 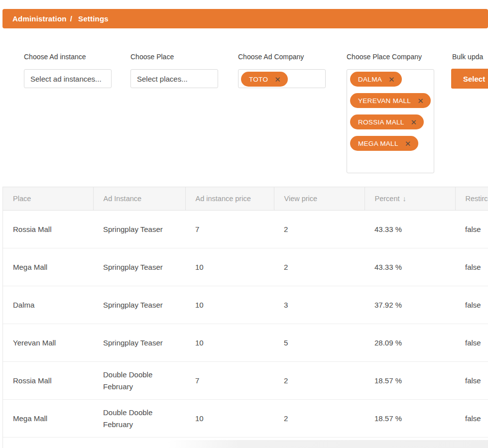 I want to click on ad-instance-input, so click(x=68, y=79).